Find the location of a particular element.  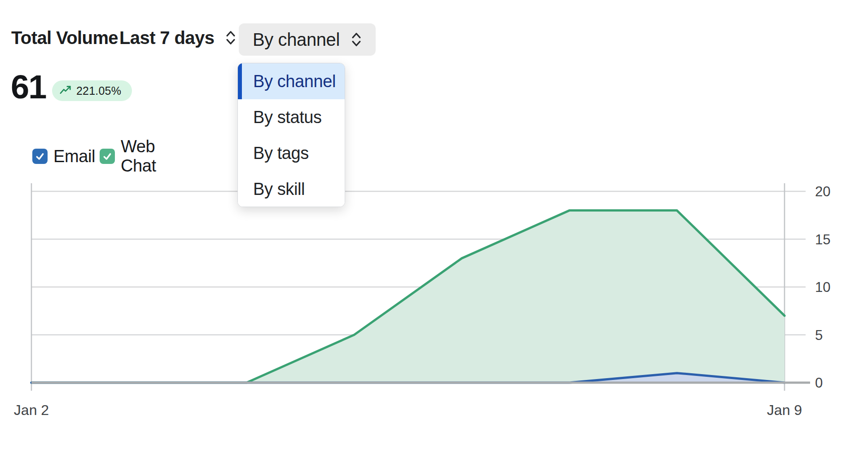

legend-label: Web Chat is located at coordinates (138, 156).